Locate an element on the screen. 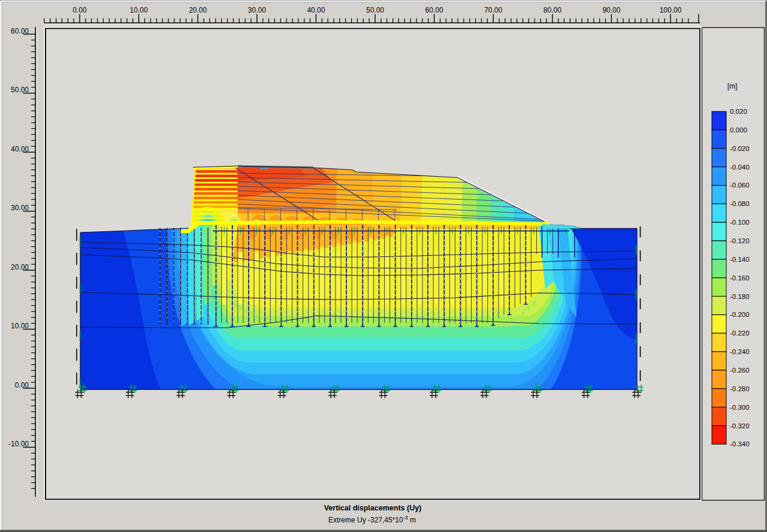 Image resolution: width=767 pixels, height=532 pixels. svg-text: 70.00 is located at coordinates (493, 10).